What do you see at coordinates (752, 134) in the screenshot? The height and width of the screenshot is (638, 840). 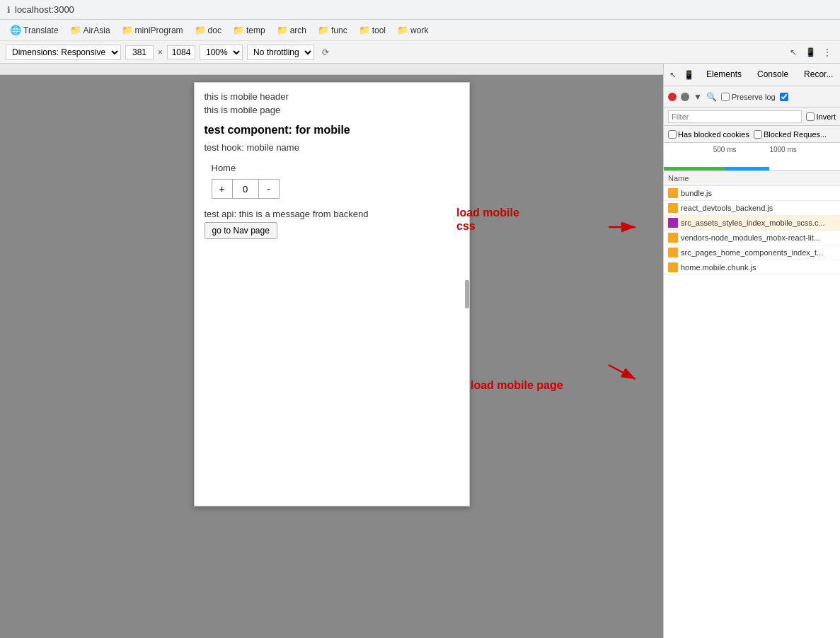 I see `filter-row2: Has blocked cookies Blocked Reques...` at bounding box center [752, 134].